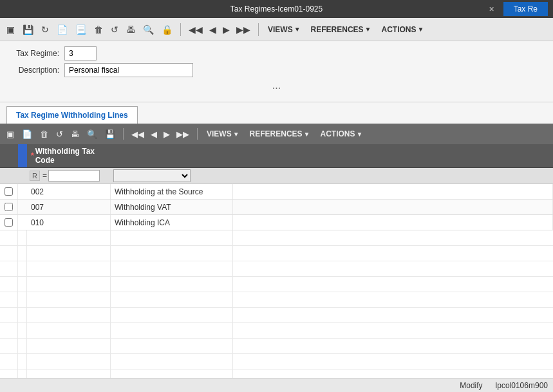  What do you see at coordinates (27, 134) in the screenshot?
I see `sub-copy-button: 📄` at bounding box center [27, 134].